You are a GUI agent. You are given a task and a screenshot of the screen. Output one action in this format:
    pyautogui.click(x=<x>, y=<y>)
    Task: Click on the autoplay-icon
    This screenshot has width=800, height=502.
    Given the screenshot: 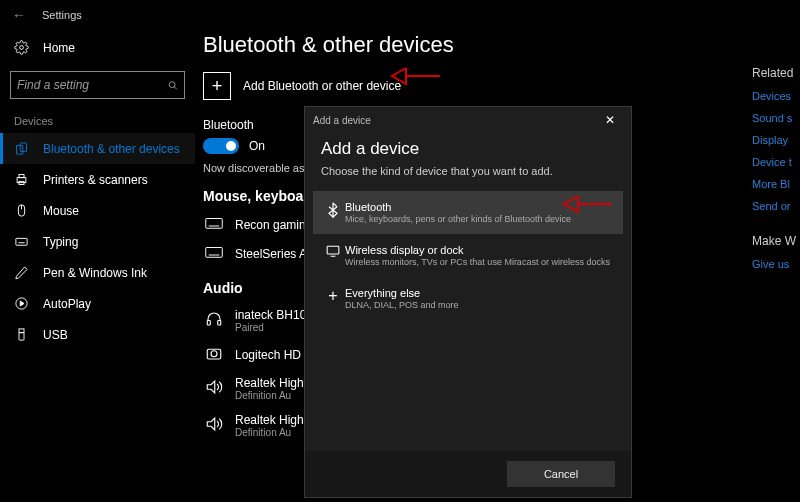 What is the action you would take?
    pyautogui.click(x=22, y=304)
    